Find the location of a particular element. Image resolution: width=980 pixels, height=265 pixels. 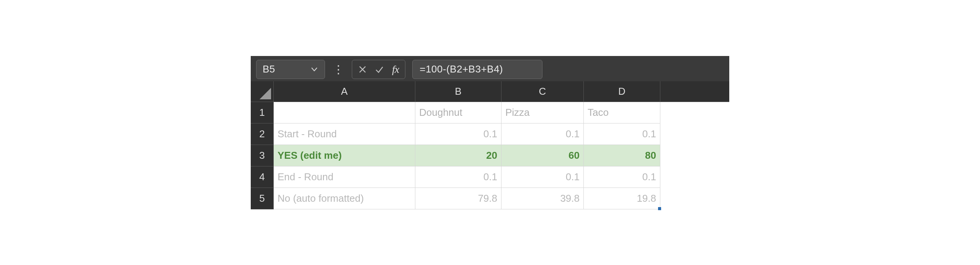

column-header-A: A is located at coordinates (345, 91).